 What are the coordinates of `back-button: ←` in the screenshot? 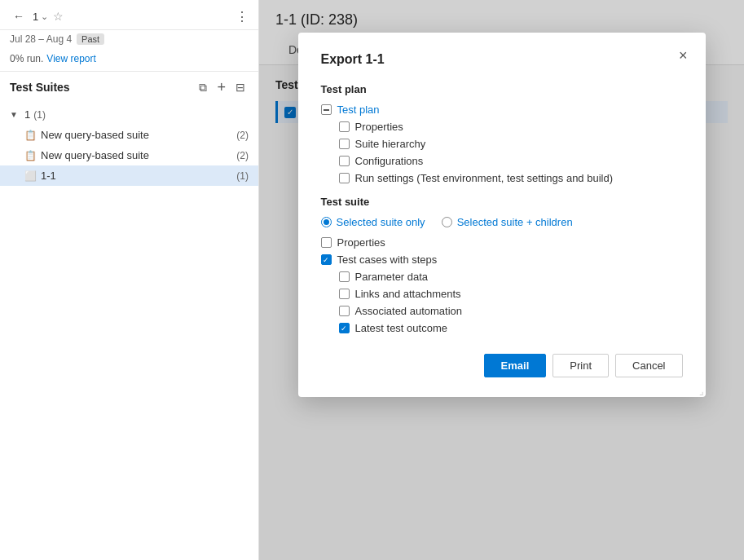 It's located at (19, 16).